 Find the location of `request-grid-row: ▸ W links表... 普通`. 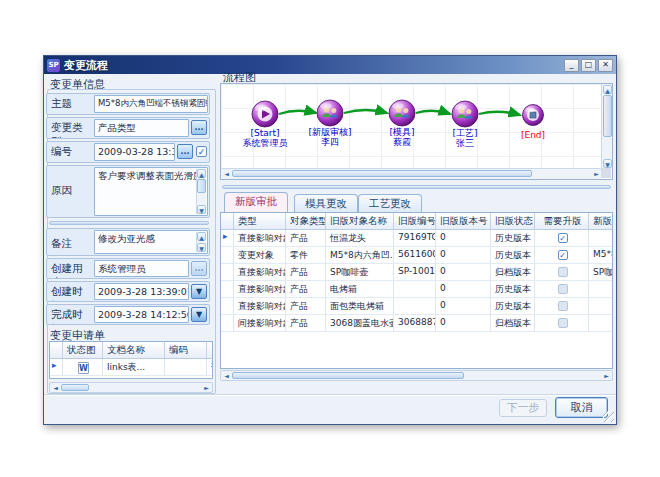

request-grid-row: ▸ W links表... 普通 is located at coordinates (131, 368).